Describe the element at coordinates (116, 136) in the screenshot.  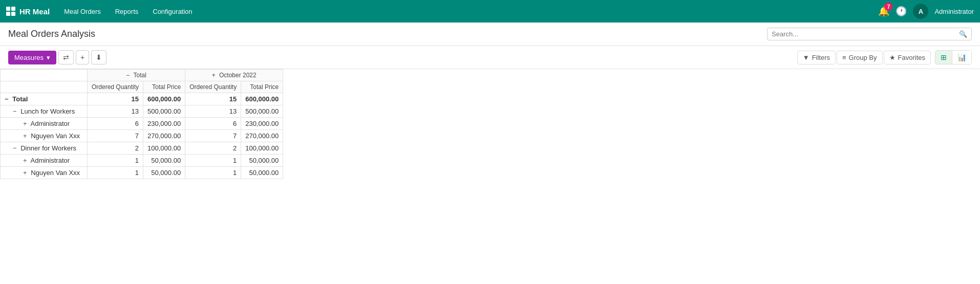
I see `nguyen-lunch-ordered-qty: 7` at that location.